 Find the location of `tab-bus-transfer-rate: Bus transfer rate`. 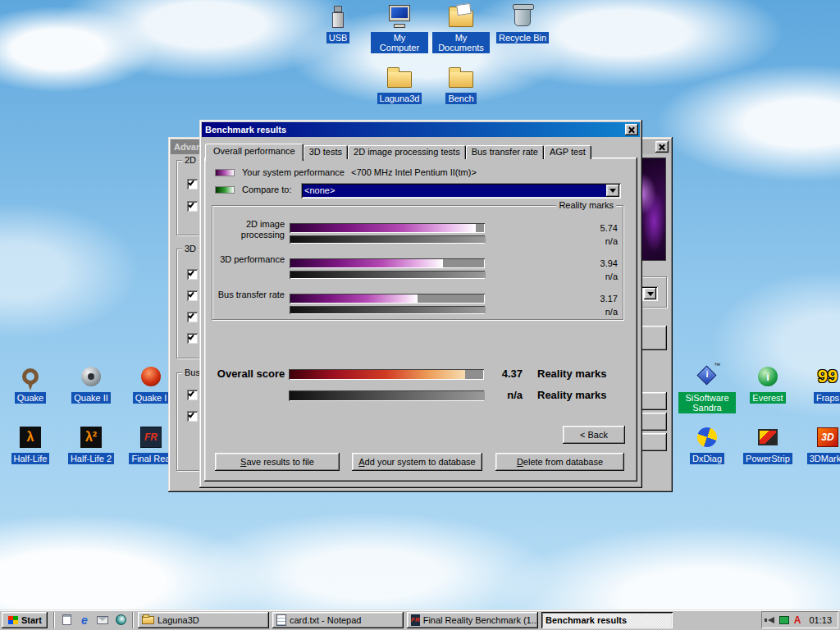

tab-bus-transfer-rate: Bus transfer rate is located at coordinates (505, 153).